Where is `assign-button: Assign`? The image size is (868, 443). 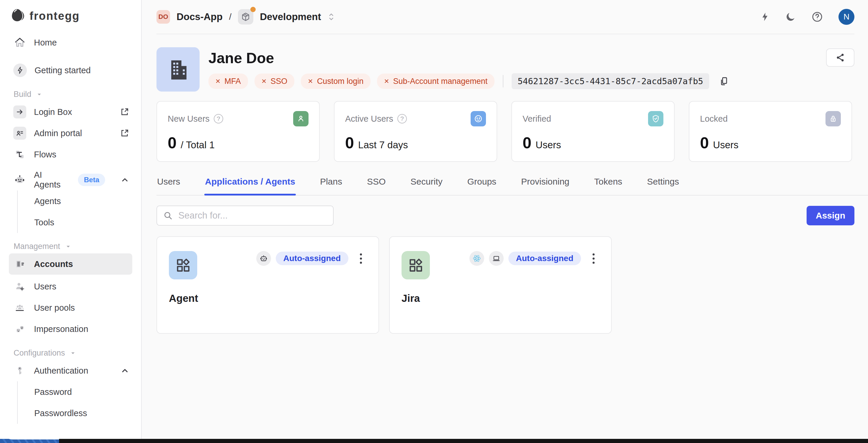 assign-button: Assign is located at coordinates (831, 216).